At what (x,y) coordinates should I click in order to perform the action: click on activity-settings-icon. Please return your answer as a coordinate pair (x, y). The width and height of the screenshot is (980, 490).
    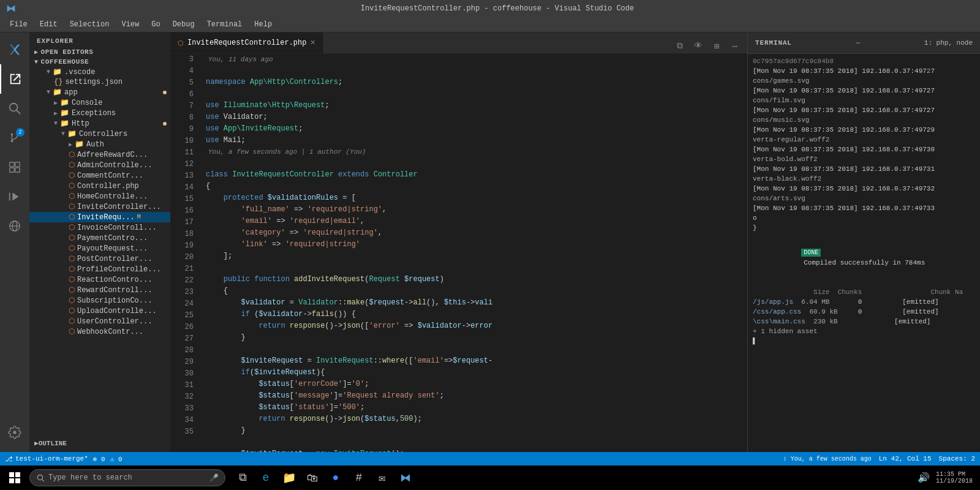
    Looking at the image, I should click on (15, 432).